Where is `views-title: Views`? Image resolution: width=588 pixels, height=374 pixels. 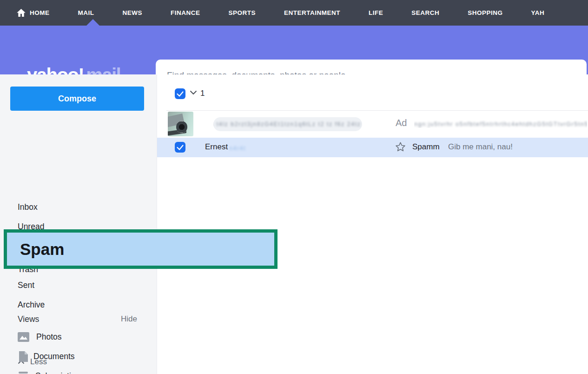 views-title: Views is located at coordinates (28, 319).